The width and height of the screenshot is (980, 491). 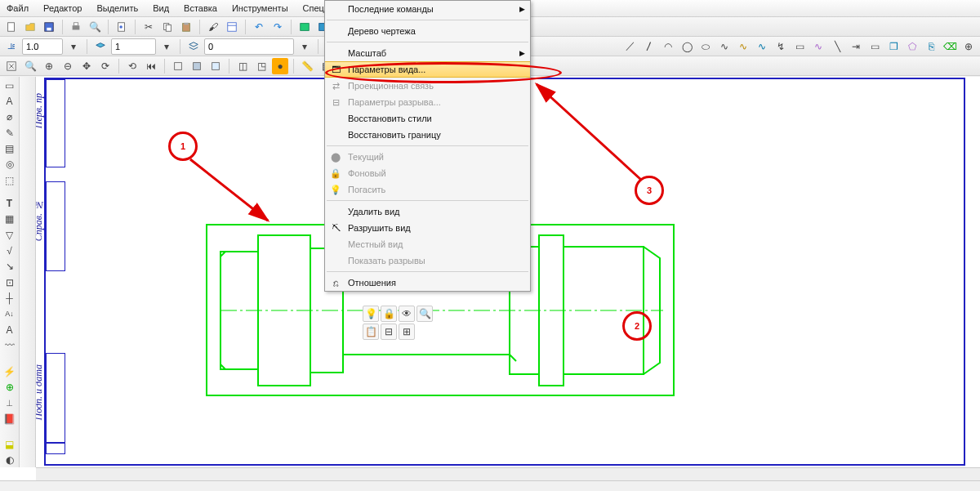 I want to click on table-icon: ▦, so click(x=10, y=219).